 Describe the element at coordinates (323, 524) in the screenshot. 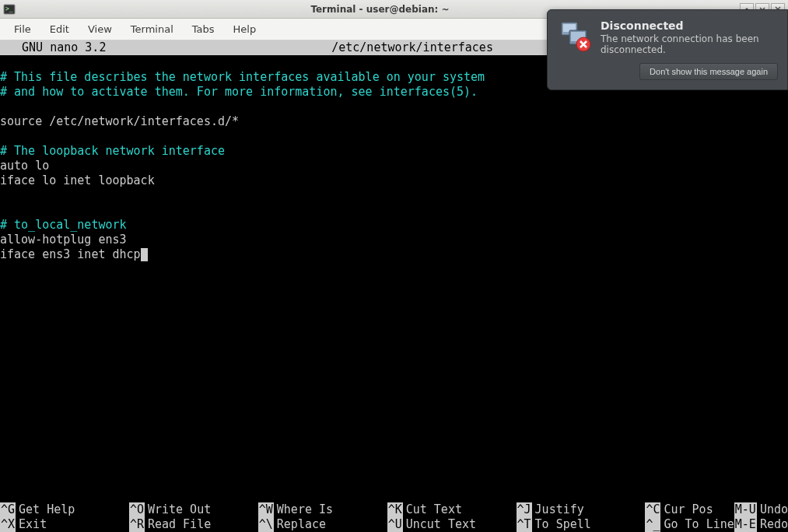

I see `shortcut-replace: ^\Replace` at that location.